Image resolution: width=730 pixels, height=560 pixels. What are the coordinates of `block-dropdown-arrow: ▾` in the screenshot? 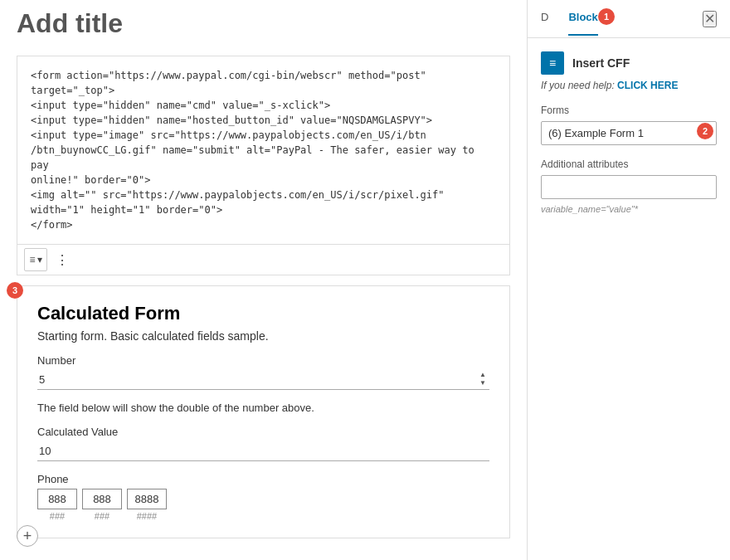 It's located at (40, 260).